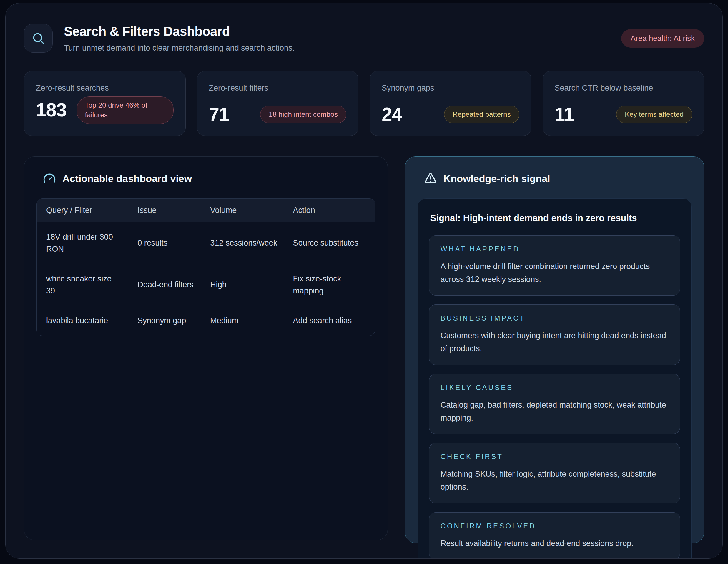 Image resolution: width=728 pixels, height=564 pixels. I want to click on table-row: white sneaker size 39 Dead-end filters H…, so click(206, 284).